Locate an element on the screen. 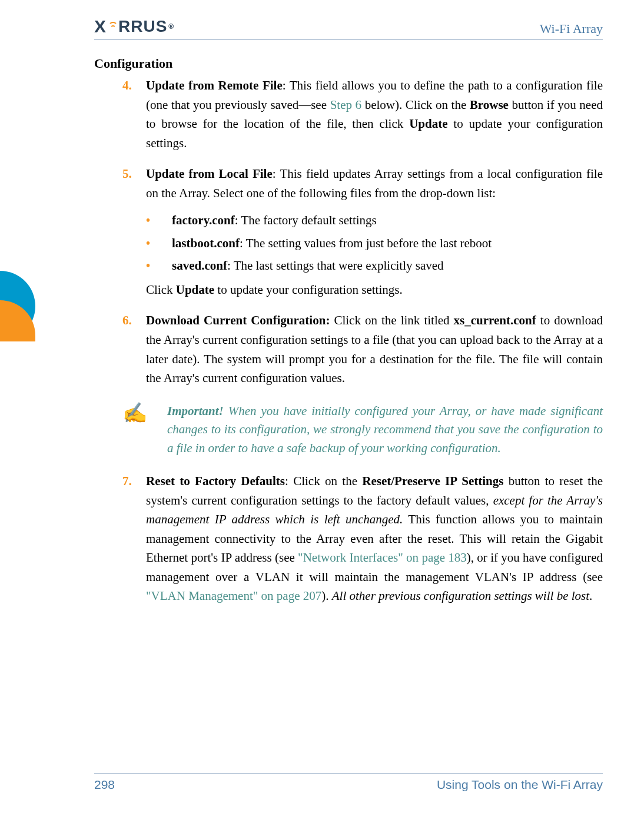 This screenshot has width=644, height=813. link-step-6: Step 6 is located at coordinates (346, 105).